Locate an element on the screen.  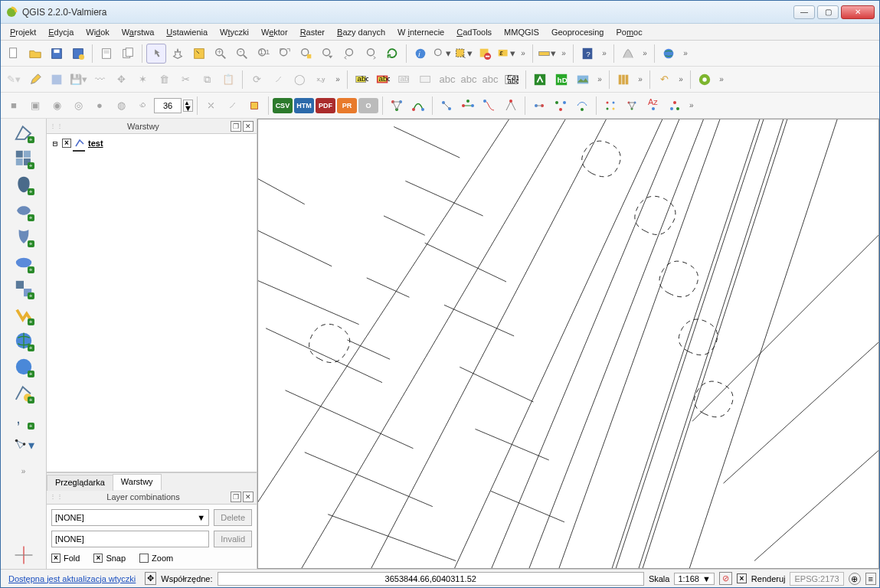
zoom-checkbox: Zoom is located at coordinates (156, 558).